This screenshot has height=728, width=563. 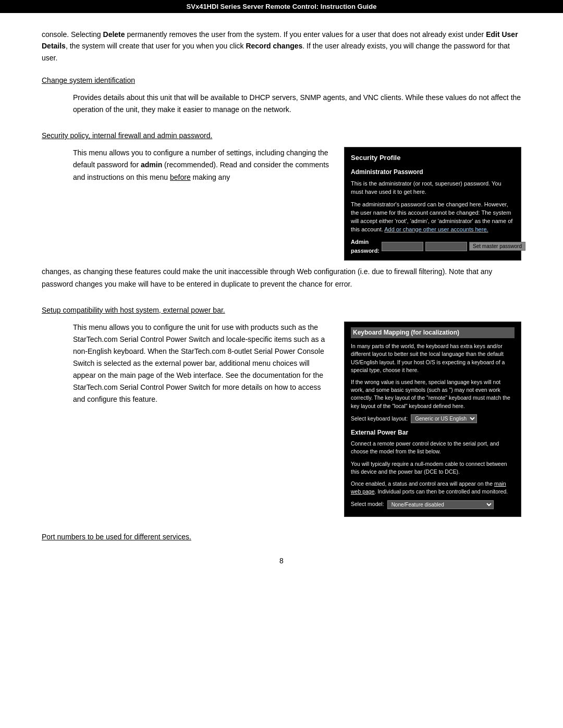 I want to click on section-heading-change-system-id: Change system identification, so click(x=282, y=80).